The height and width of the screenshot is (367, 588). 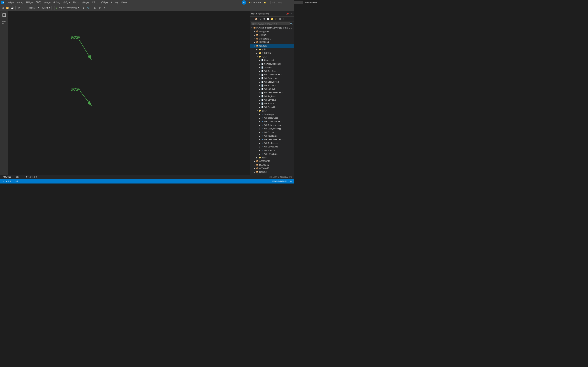 What do you see at coordinates (272, 165) in the screenshot?
I see `project-jieru: ▶ 📦 接入服务器` at bounding box center [272, 165].